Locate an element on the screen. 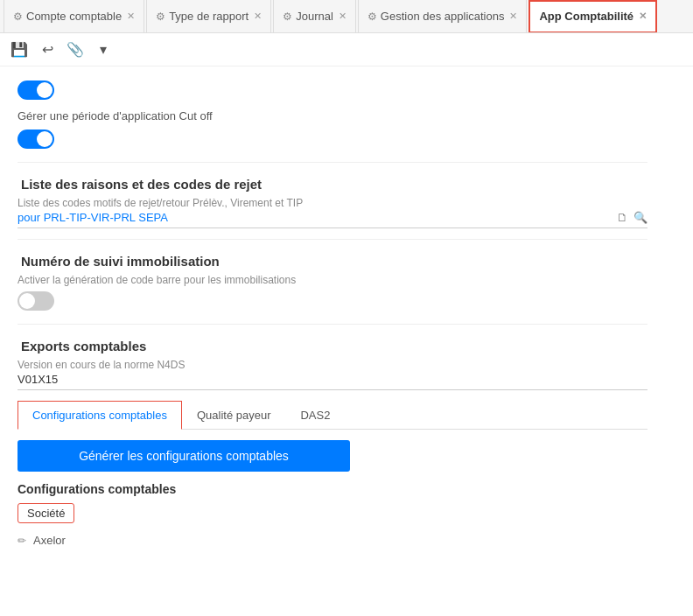 The height and width of the screenshot is (616, 693). toggle2-label: Gérer une période d'application Cut off is located at coordinates (332, 116).